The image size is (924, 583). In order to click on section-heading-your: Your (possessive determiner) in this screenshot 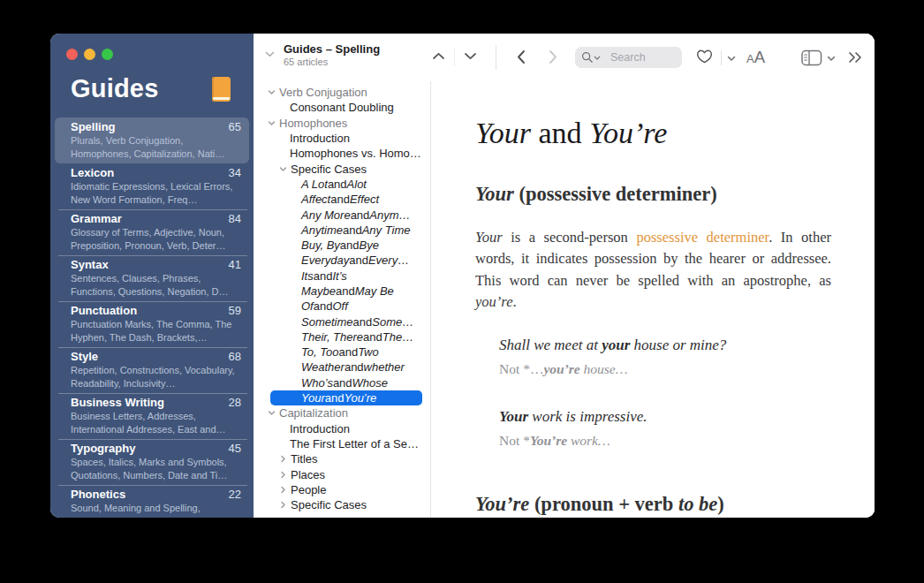, I will do `click(654, 194)`.